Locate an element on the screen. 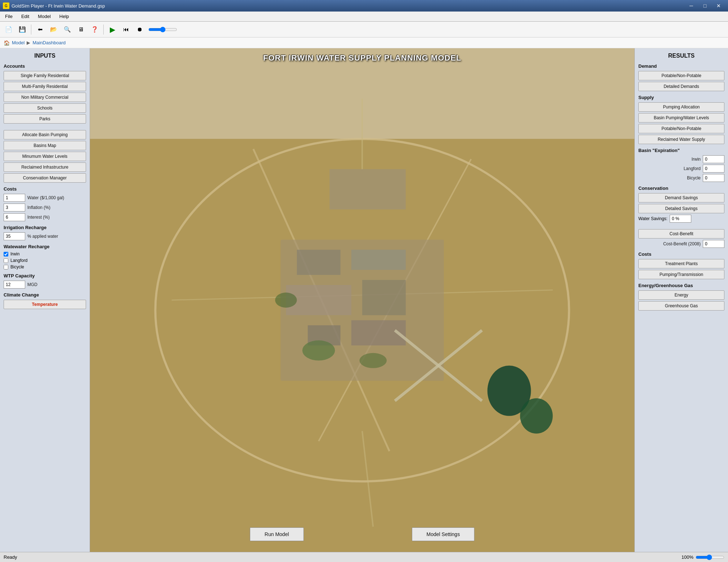  ww-irwin-row: Irwin is located at coordinates (45, 254).